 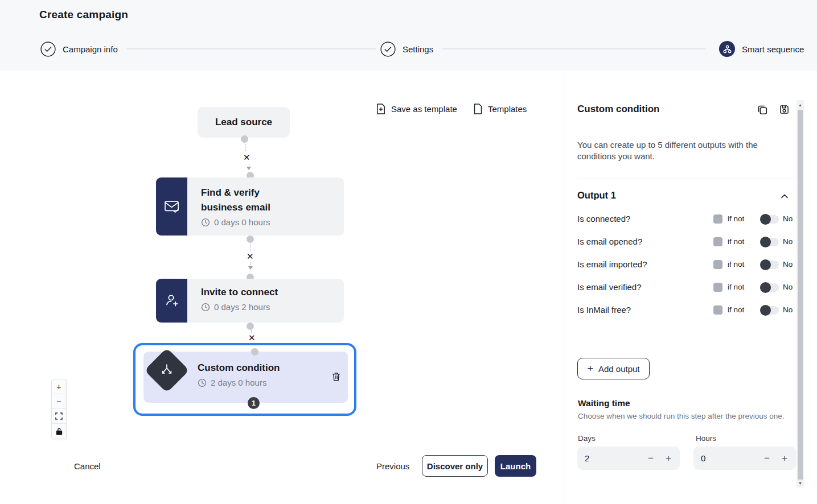 What do you see at coordinates (516, 466) in the screenshot?
I see `launch-button: Launch` at bounding box center [516, 466].